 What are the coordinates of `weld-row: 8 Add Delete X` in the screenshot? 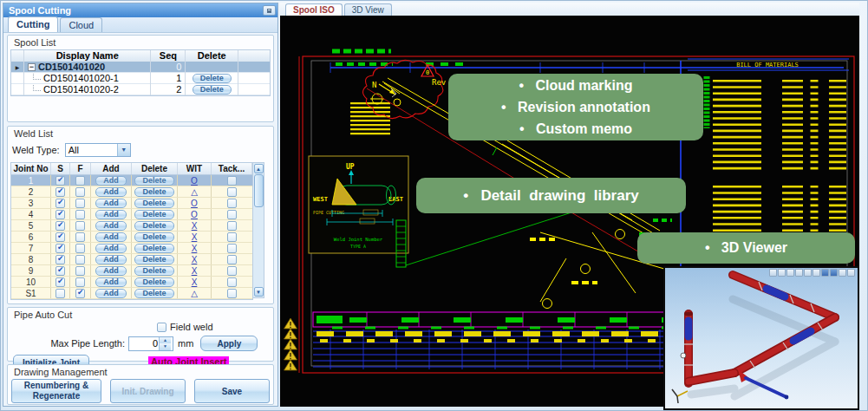 It's located at (132, 260).